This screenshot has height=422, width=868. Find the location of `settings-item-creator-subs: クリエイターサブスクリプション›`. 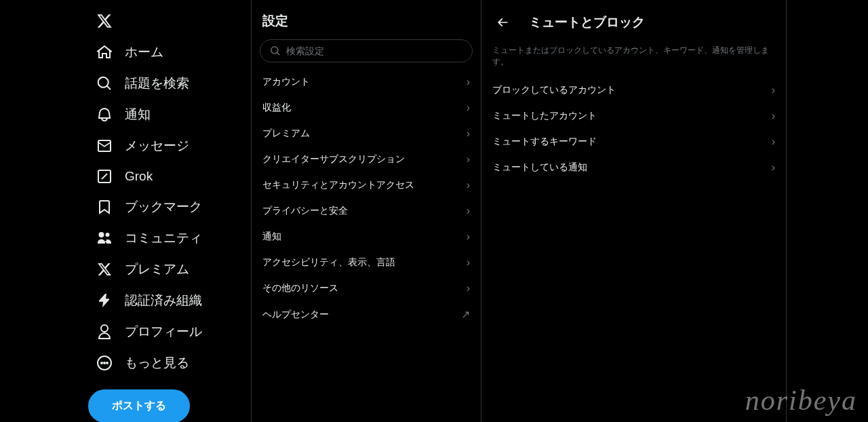

settings-item-creator-subs: クリエイターサブスクリプション› is located at coordinates (366, 159).